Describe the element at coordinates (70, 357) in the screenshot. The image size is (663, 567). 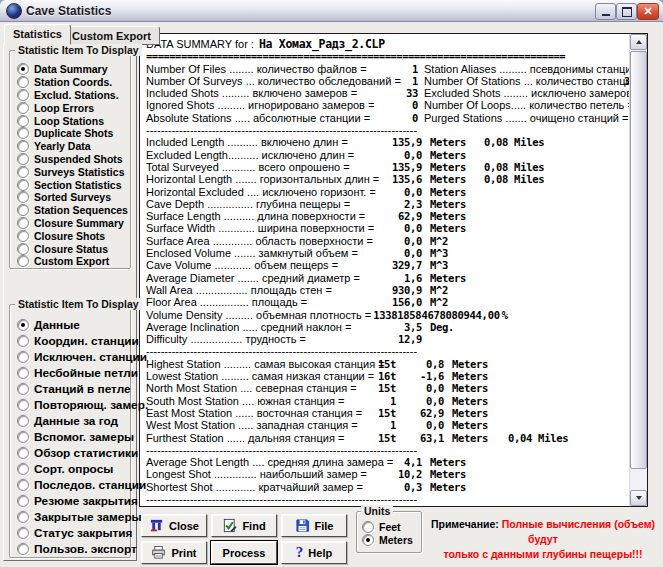
I see `sidebar-item: Исключен. станции` at that location.